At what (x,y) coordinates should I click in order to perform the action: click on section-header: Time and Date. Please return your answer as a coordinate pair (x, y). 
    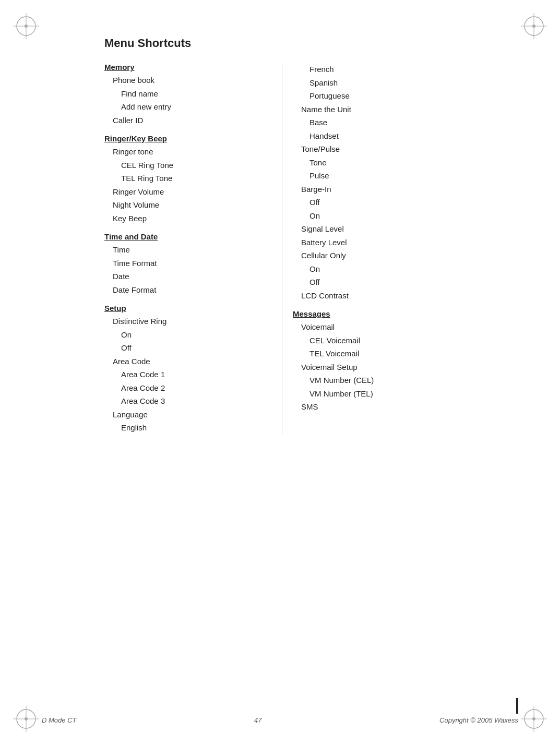
    Looking at the image, I should click on (188, 237).